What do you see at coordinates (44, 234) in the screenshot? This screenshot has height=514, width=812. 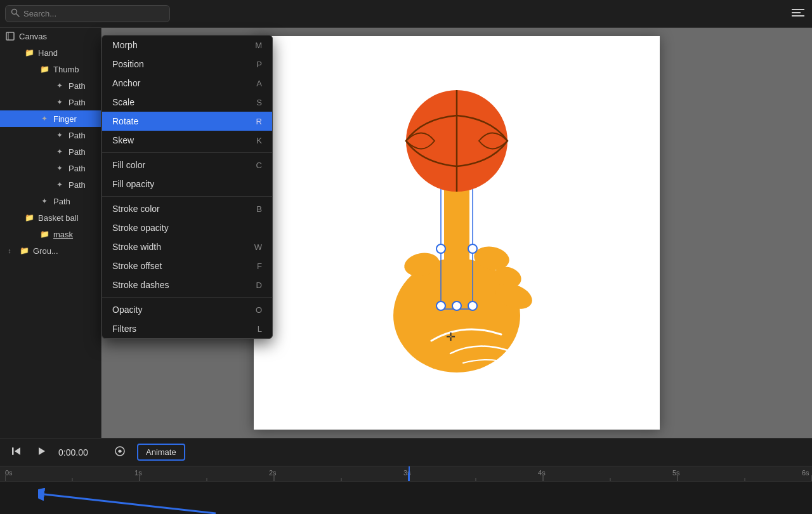 I see `folder-icon-mask: 📁` at bounding box center [44, 234].